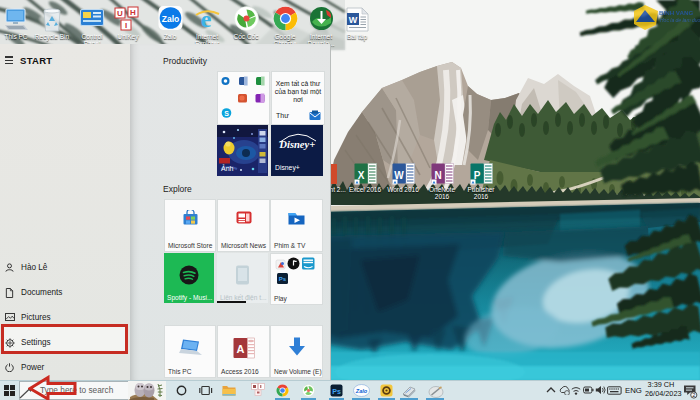 Image resolution: width=700 pixels, height=400 pixels. I want to click on svg-text: Hoc la de lam duoc, so click(680, 20).